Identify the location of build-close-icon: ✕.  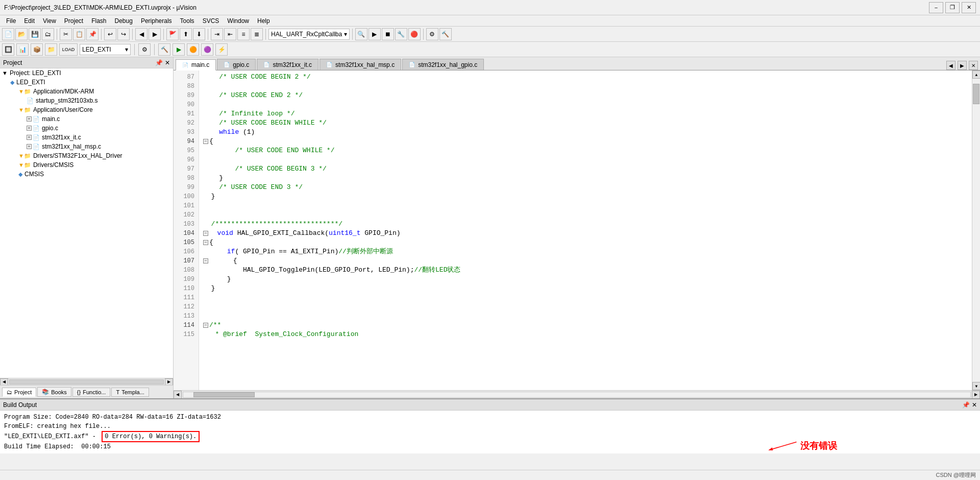
(974, 405).